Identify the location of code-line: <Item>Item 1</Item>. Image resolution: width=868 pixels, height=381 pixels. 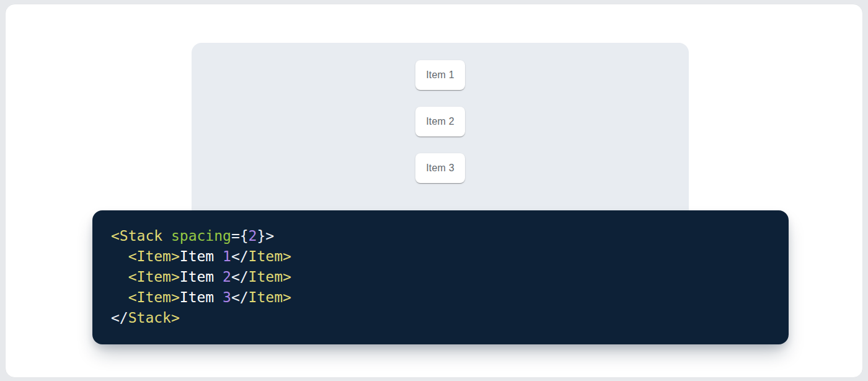
(440, 257).